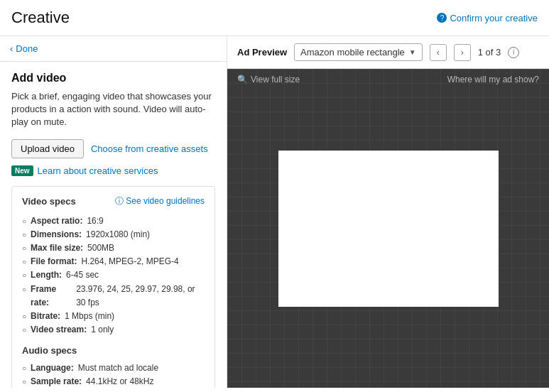 Image resolution: width=549 pixels, height=392 pixels. I want to click on see-video-guidelines-link: ⓘ See video guidelines, so click(160, 202).